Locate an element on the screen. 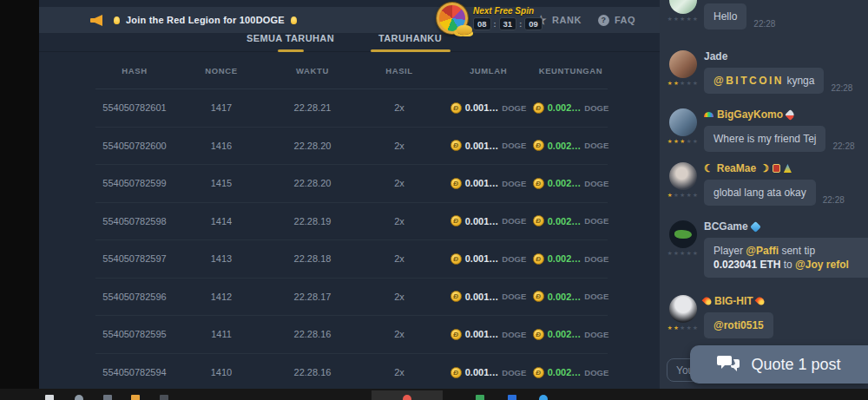 Image resolution: width=868 pixels, height=400 pixels. rainbow-icon is located at coordinates (708, 115).